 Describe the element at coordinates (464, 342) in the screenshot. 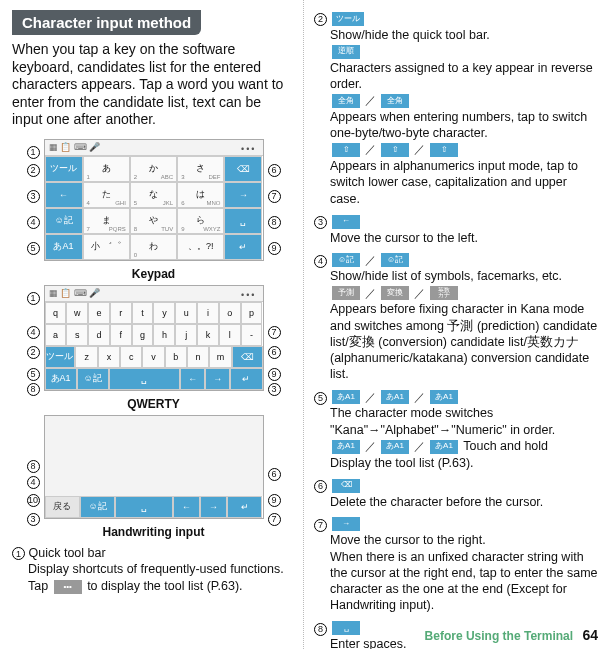

I see `i4-line2: Appears before fixing character in Kana …` at that location.